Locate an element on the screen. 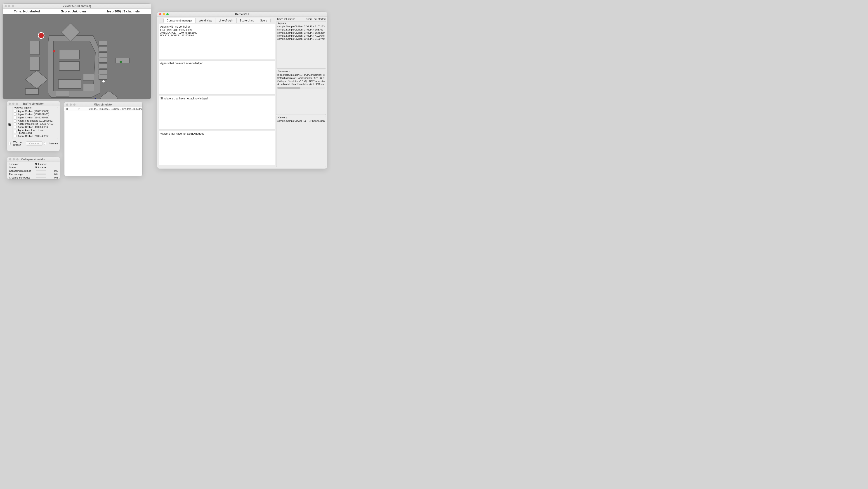 The width and height of the screenshot is (868, 489). agent-label: Agent Police force (1962675462) is located at coordinates (36, 124).